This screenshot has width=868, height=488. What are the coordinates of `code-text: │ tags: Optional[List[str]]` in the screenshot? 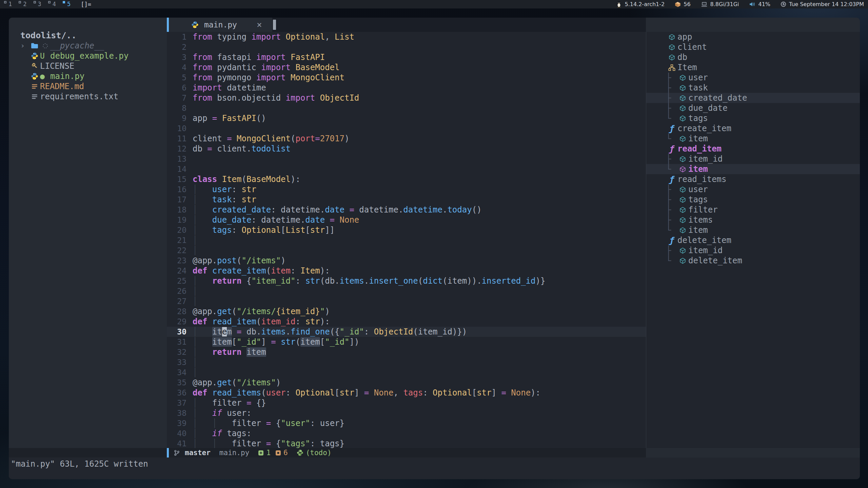 It's located at (264, 230).